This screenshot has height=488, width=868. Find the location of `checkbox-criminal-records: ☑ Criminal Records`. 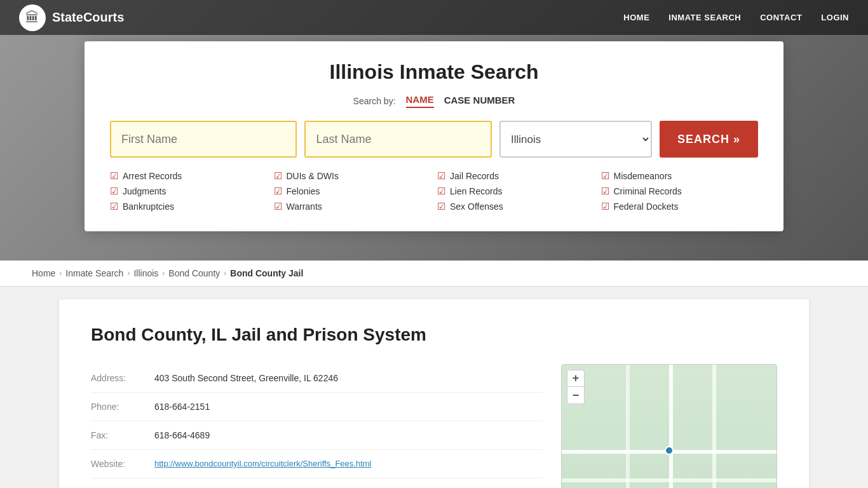

checkbox-criminal-records: ☑ Criminal Records is located at coordinates (680, 191).